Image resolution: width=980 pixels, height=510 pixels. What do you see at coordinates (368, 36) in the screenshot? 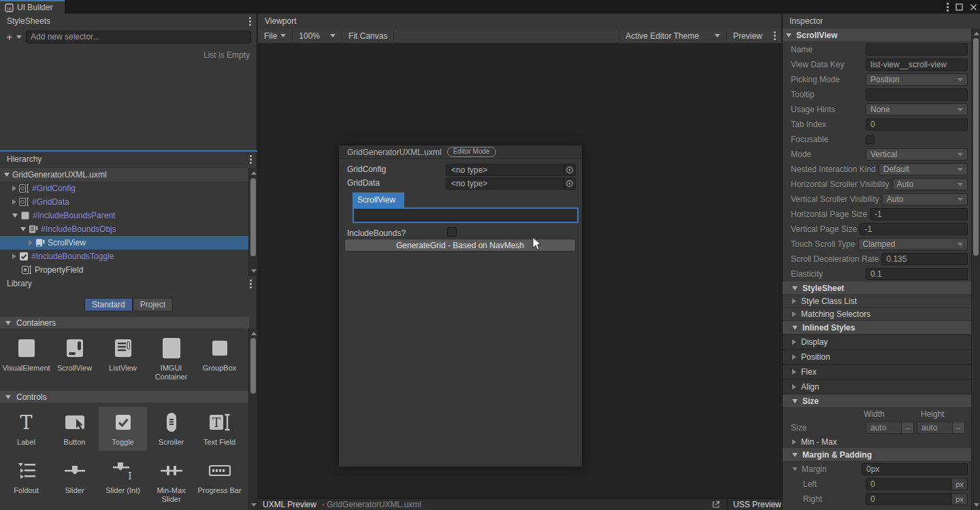
I see `fit-canvas-button: Fit Canvas` at bounding box center [368, 36].